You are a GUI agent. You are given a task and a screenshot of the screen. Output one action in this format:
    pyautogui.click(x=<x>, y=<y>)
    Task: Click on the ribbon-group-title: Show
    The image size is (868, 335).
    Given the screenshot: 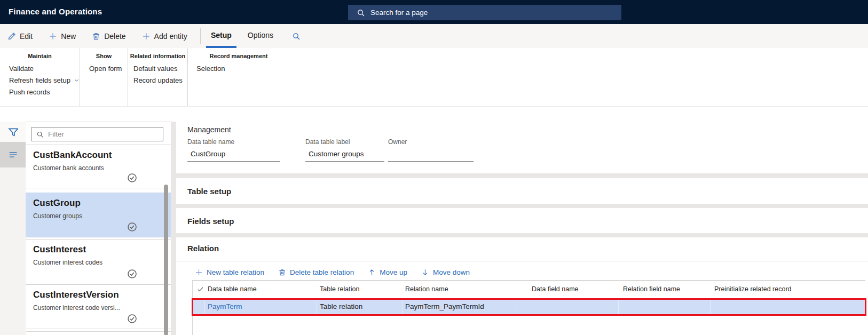 What is the action you would take?
    pyautogui.click(x=104, y=56)
    